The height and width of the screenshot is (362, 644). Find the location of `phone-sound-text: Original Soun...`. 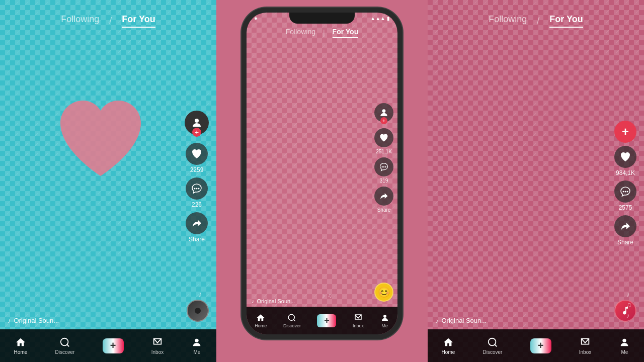

phone-sound-text: Original Soun... is located at coordinates (276, 301).